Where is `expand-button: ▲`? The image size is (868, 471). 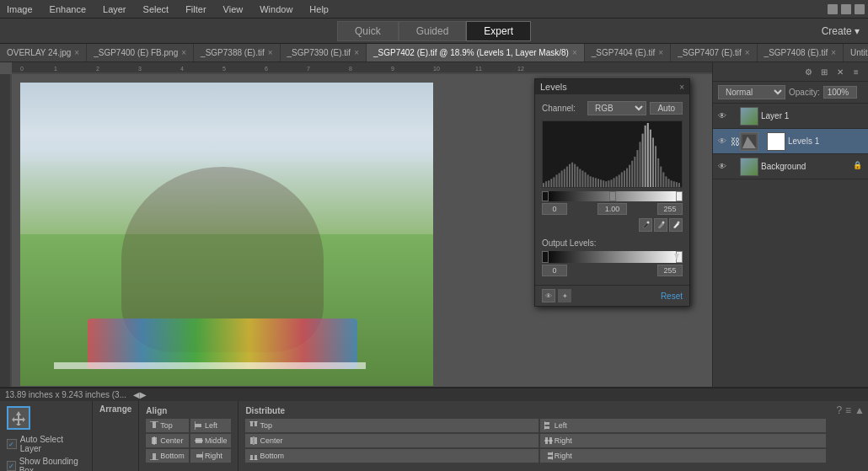
expand-button: ▲ is located at coordinates (860, 410).